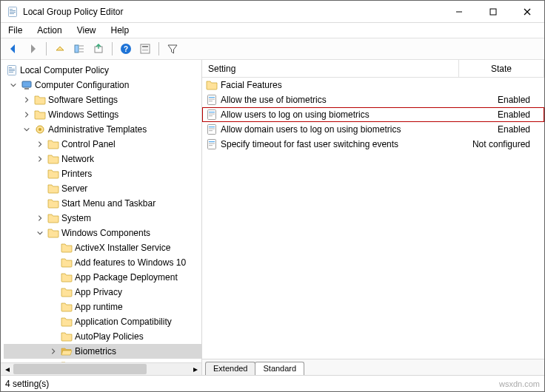  Describe the element at coordinates (76, 218) in the screenshot. I see `tree-system: System` at that location.